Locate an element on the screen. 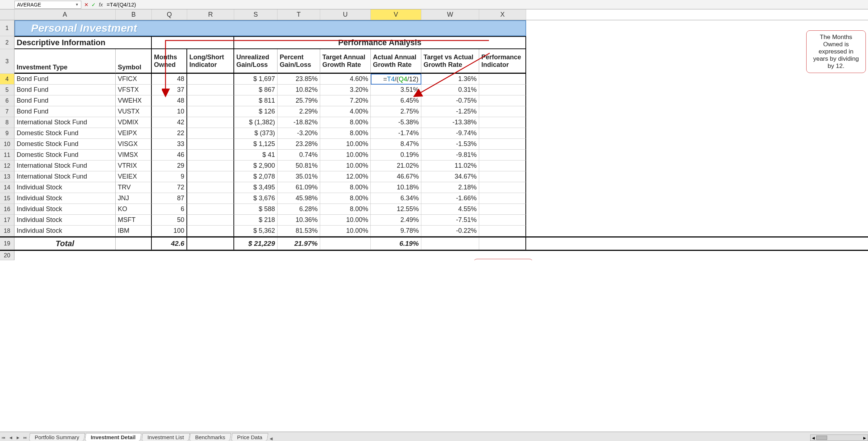  cell-A12: International Stock Fund is located at coordinates (65, 166).